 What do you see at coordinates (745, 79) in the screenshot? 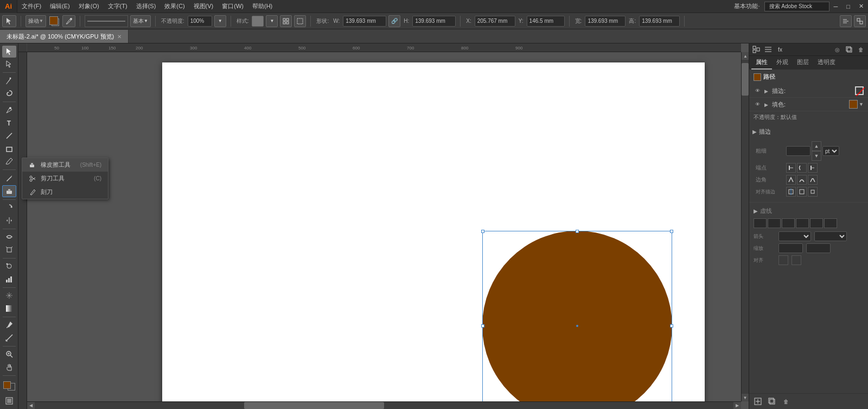
I see `scroll-thumb` at bounding box center [745, 79].